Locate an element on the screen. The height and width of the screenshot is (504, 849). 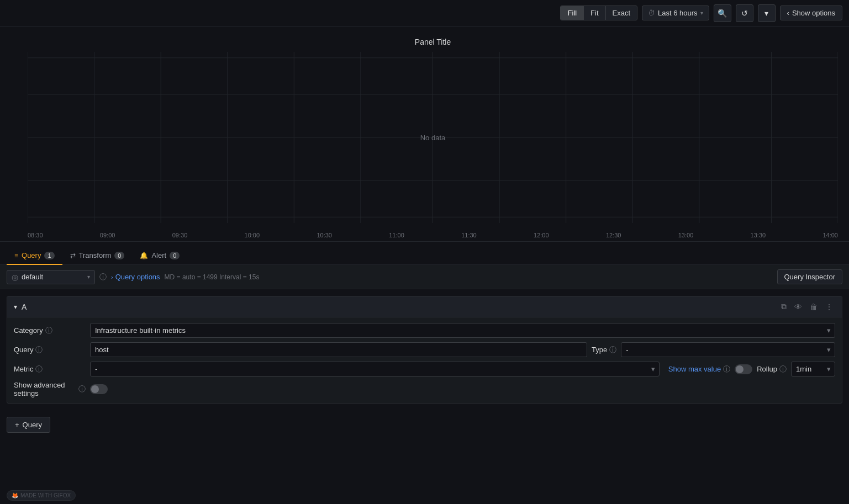
show-options-button: ‹ Show options is located at coordinates (811, 13).